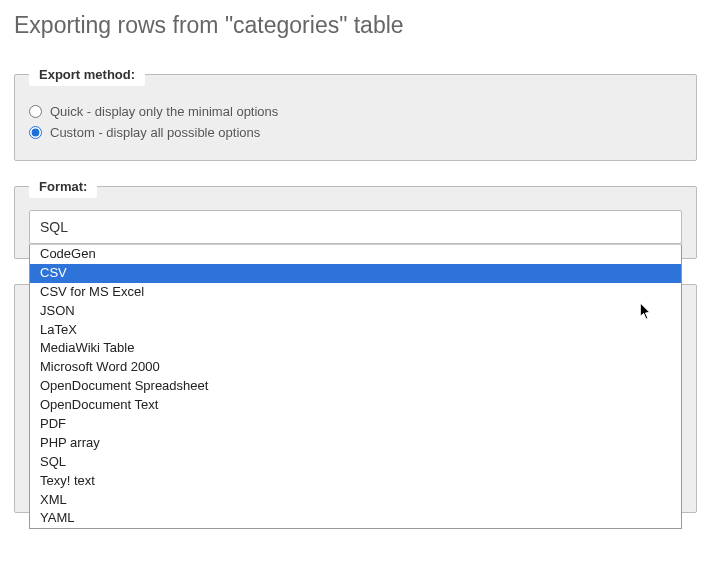 The width and height of the screenshot is (711, 574). Describe the element at coordinates (356, 462) in the screenshot. I see `format-option: SQL` at that location.